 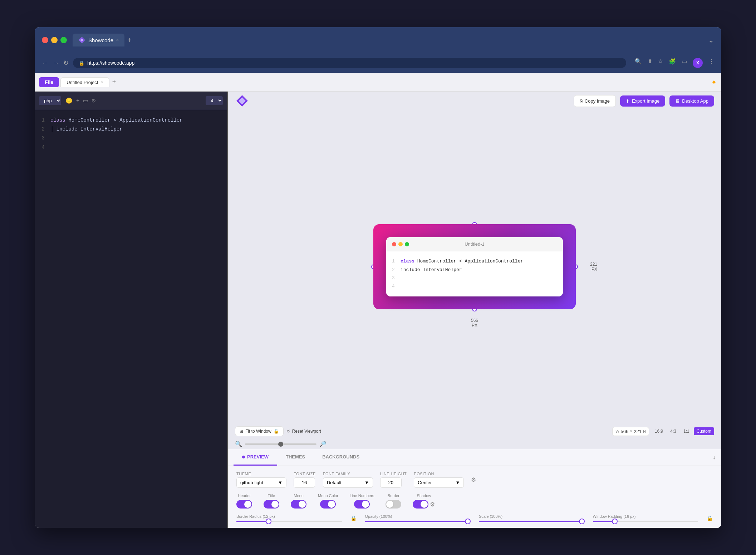 I want to click on sidebar-toggle-icon: ▭, so click(x=684, y=63).